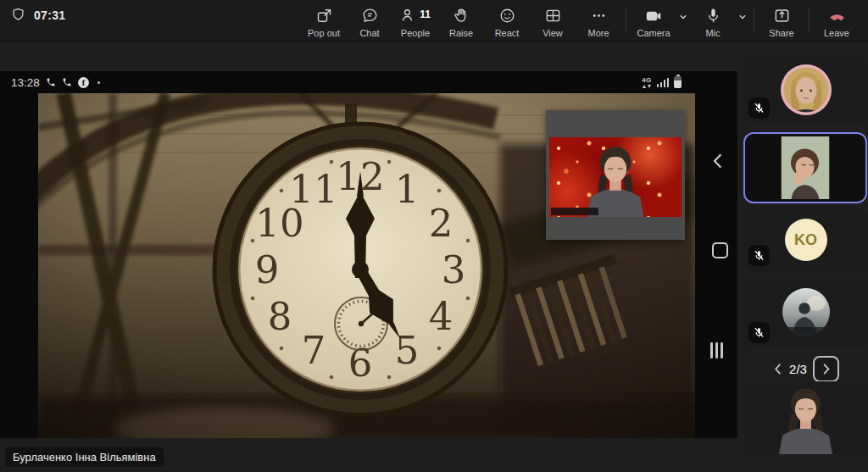 The height and width of the screenshot is (472, 868). I want to click on more-button: More, so click(598, 20).